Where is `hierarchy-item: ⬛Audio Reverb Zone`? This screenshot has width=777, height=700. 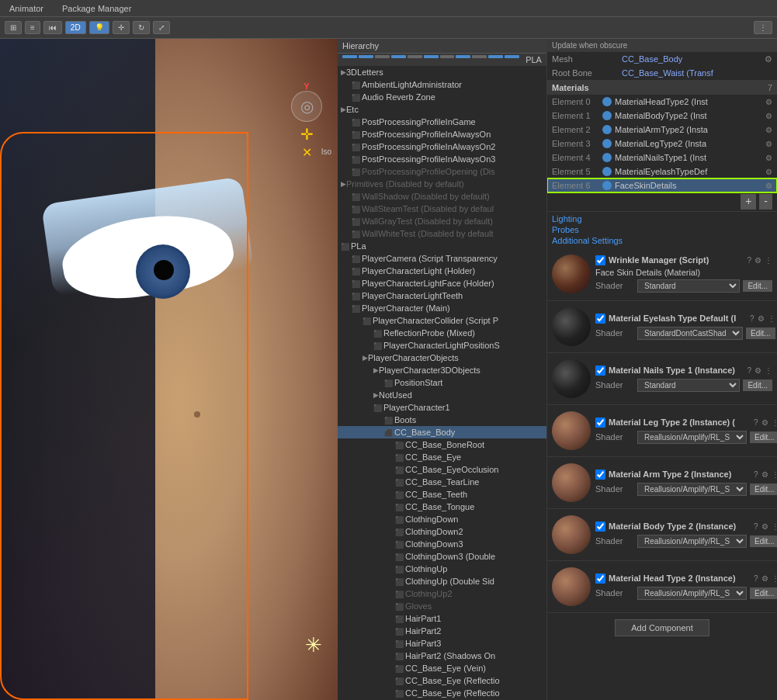 hierarchy-item: ⬛Audio Reverb Zone is located at coordinates (442, 97).